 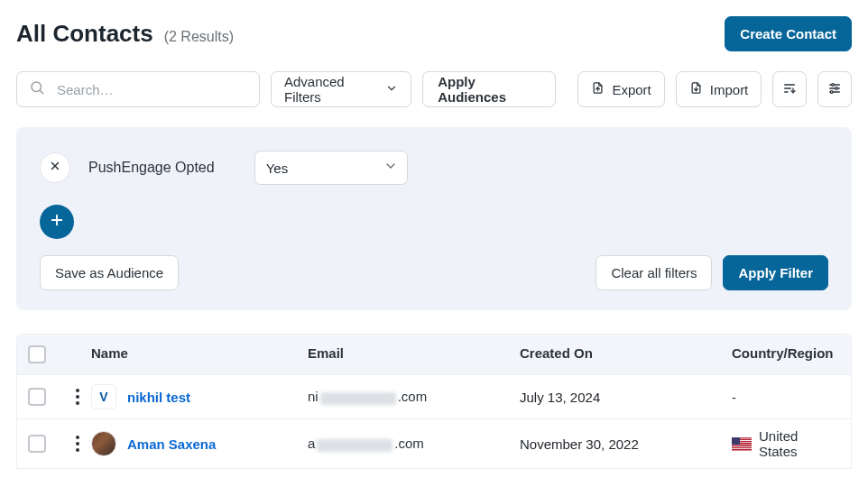 What do you see at coordinates (413, 397) in the screenshot?
I see `email-cell: ni.com` at bounding box center [413, 397].